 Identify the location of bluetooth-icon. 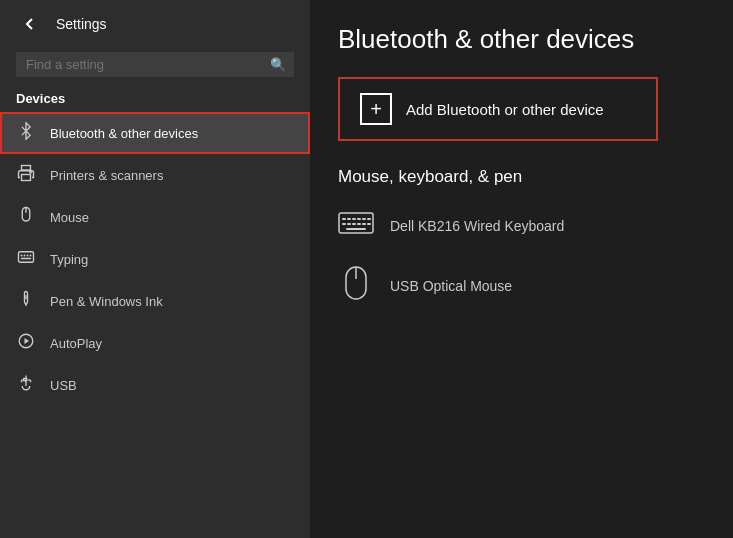
(26, 133).